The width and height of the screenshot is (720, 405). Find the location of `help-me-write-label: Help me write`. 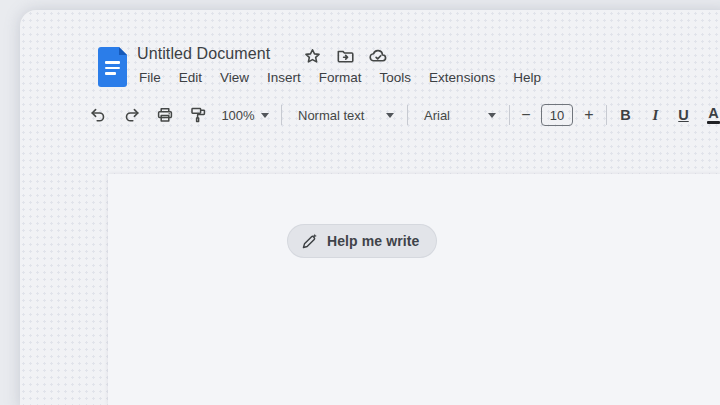

help-me-write-label: Help me write is located at coordinates (373, 241).